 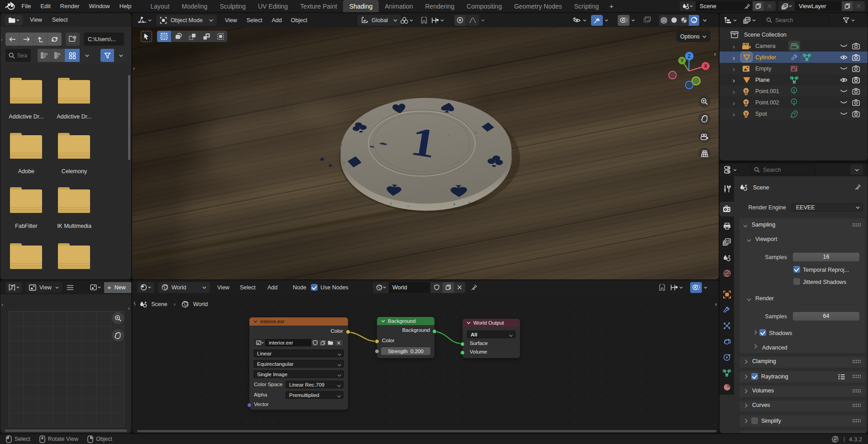 What do you see at coordinates (706, 66) in the screenshot?
I see `svg-text: X` at bounding box center [706, 66].